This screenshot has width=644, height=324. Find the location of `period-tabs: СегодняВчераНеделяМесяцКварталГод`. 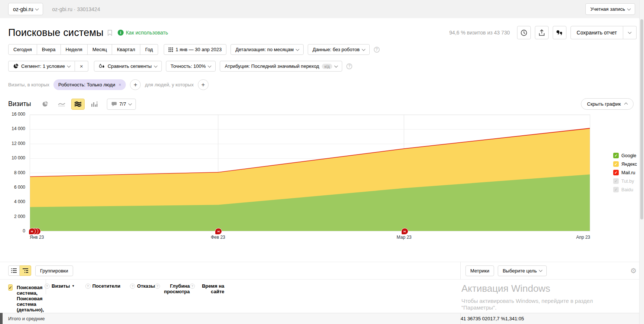

period-tabs: СегодняВчераНеделяМесяцКварталГод is located at coordinates (83, 50).